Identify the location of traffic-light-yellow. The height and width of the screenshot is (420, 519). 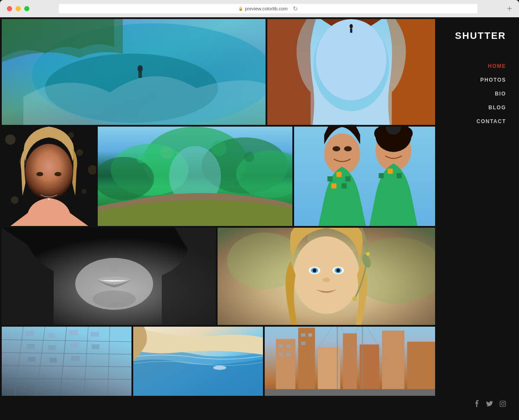
(18, 9).